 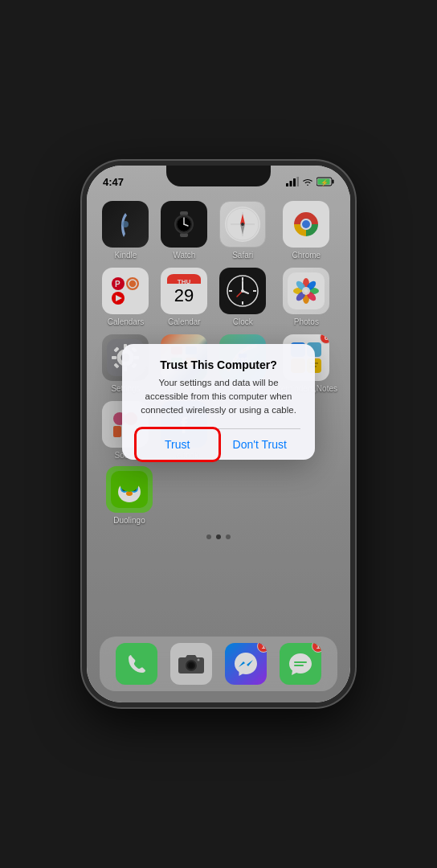 What do you see at coordinates (218, 402) in the screenshot?
I see `trust-dialog: Trust This Computer? Your settings and d…` at bounding box center [218, 402].